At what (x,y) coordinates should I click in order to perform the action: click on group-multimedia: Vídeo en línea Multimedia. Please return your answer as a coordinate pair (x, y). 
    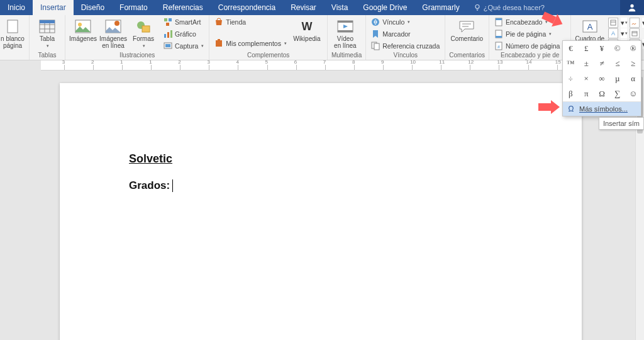
    Looking at the image, I should click on (347, 38).